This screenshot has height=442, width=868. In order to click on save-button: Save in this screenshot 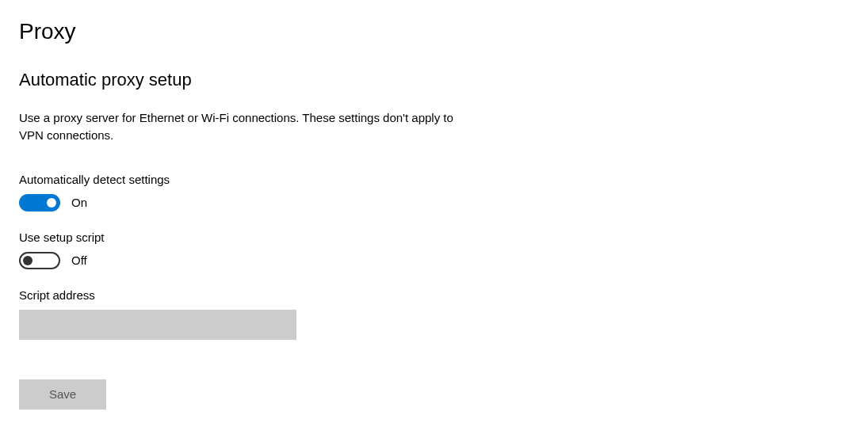, I will do `click(63, 394)`.